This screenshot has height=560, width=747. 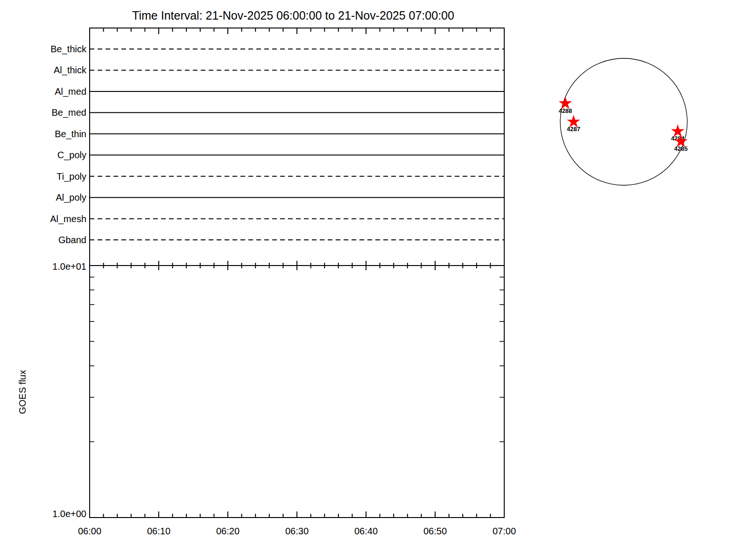 What do you see at coordinates (228, 531) in the screenshot?
I see `x-tick-label: 06:20` at bounding box center [228, 531].